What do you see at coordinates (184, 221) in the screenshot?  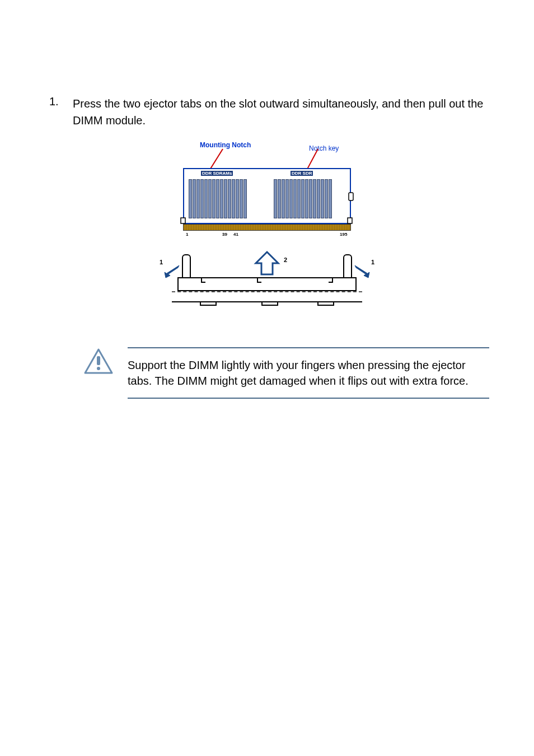 I see `clip-left-icon` at bounding box center [184, 221].